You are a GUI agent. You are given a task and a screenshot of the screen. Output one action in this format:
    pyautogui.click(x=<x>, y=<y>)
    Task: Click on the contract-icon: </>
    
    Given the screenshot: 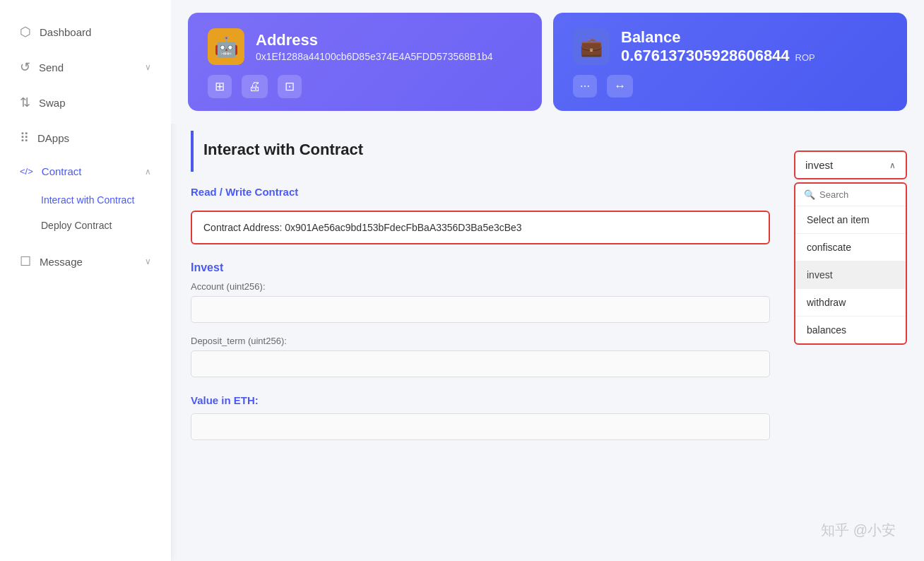 What is the action you would take?
    pyautogui.click(x=27, y=171)
    